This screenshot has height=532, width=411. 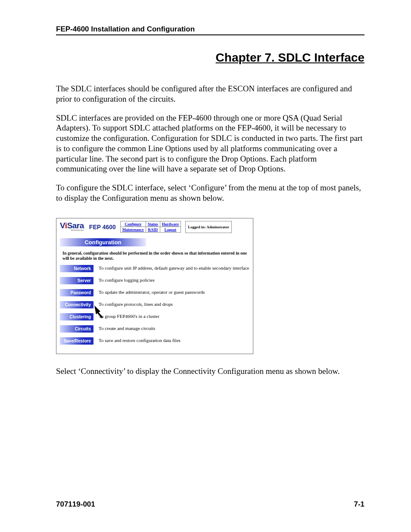 What do you see at coordinates (155, 341) in the screenshot?
I see `config-row-save-restore: Save/Restore To save and restore configu…` at bounding box center [155, 341].